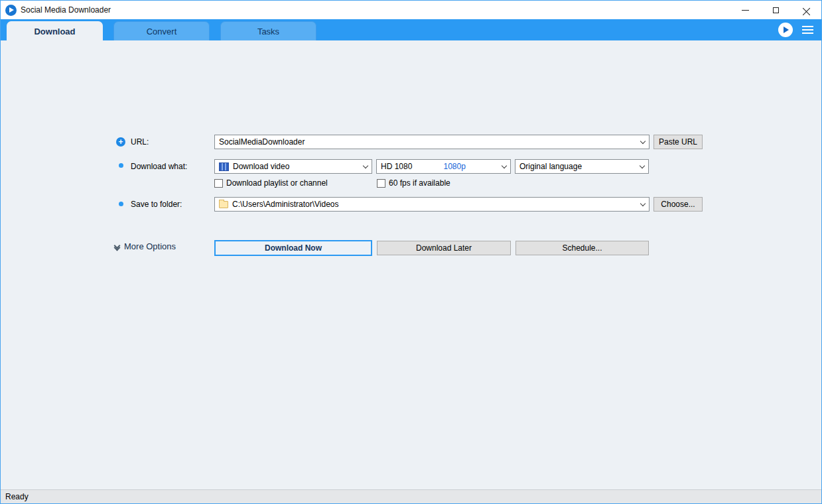 This screenshot has width=822, height=504. Describe the element at coordinates (277, 183) in the screenshot. I see `playlist-checkbox-label: Download playlist or channel` at that location.